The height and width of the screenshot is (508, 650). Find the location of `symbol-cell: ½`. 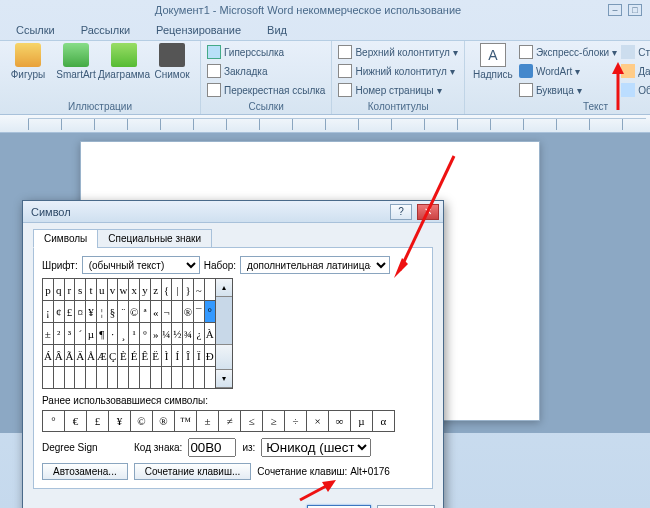

symbol-cell: ½ is located at coordinates (178, 334).